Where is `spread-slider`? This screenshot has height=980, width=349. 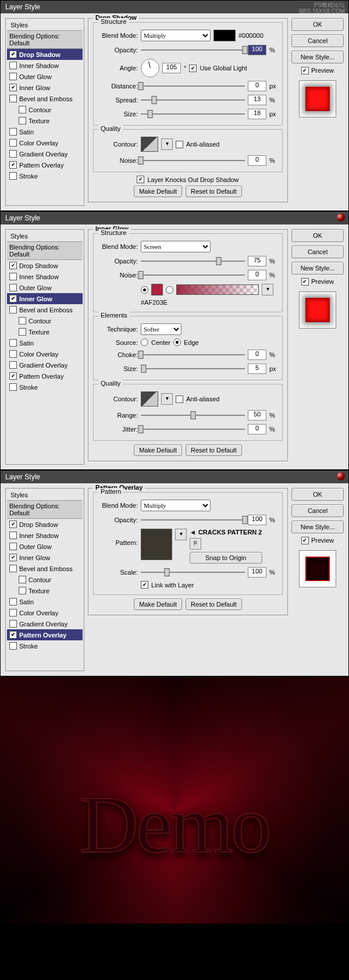 spread-slider is located at coordinates (193, 100).